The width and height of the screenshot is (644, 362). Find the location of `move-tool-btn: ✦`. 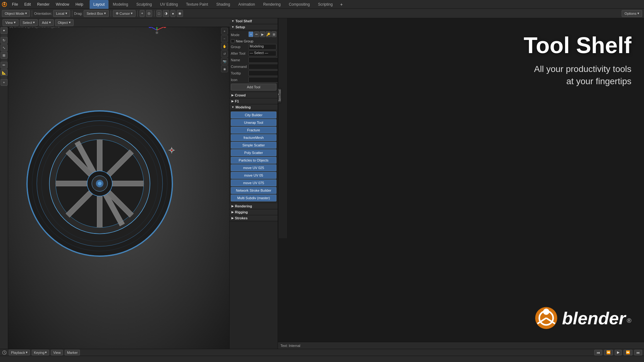

move-tool-btn: ✦ is located at coordinates (4, 30).